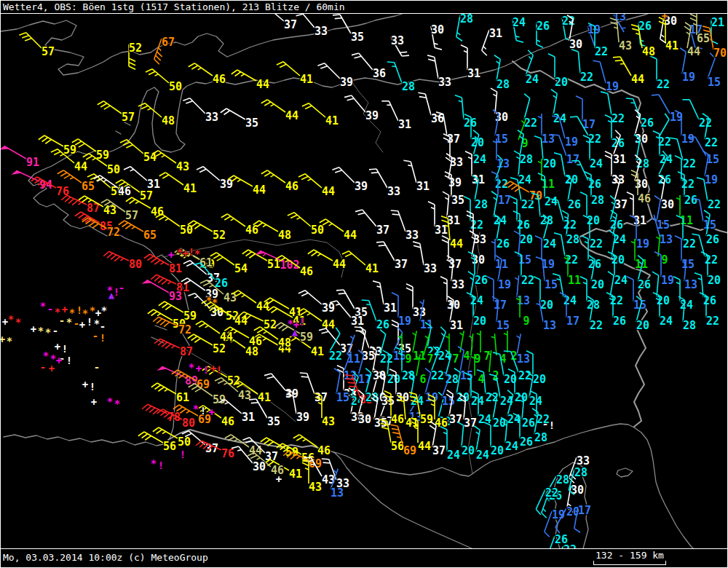 This screenshot has height=568, width=728. What do you see at coordinates (189, 423) in the screenshot?
I see `gust-value: 80` at bounding box center [189, 423].